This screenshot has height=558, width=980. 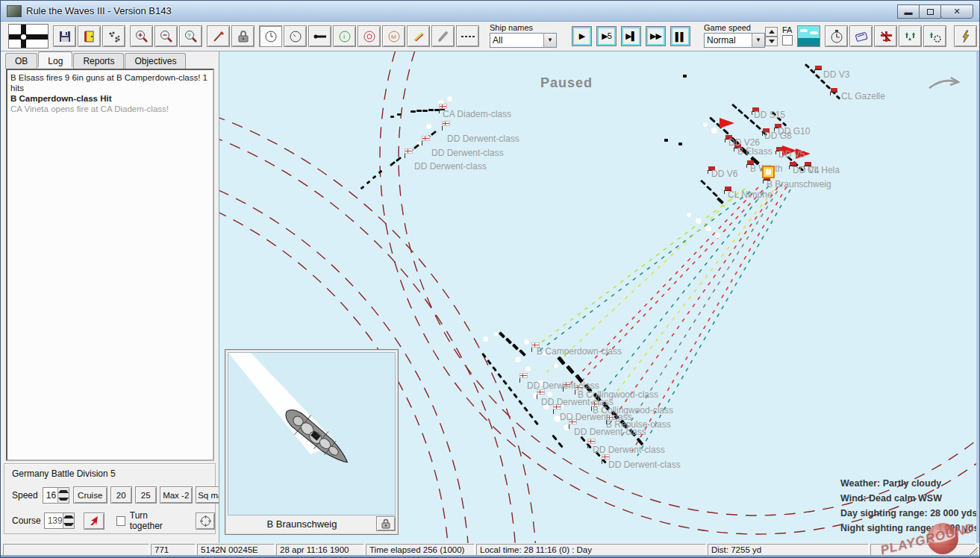 I want to click on zoom-out-button, so click(x=166, y=36).